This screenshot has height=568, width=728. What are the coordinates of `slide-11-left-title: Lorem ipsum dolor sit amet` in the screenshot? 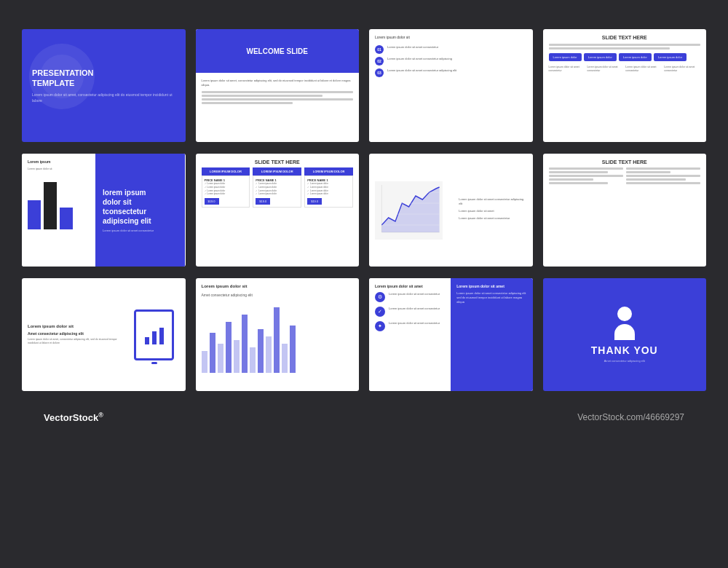 It's located at (410, 286).